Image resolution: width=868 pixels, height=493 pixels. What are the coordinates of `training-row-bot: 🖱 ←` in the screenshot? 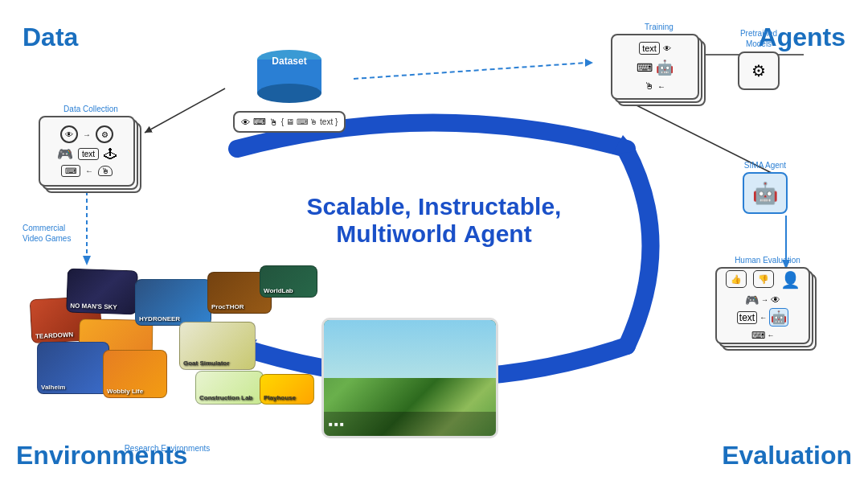 It's located at (655, 86).